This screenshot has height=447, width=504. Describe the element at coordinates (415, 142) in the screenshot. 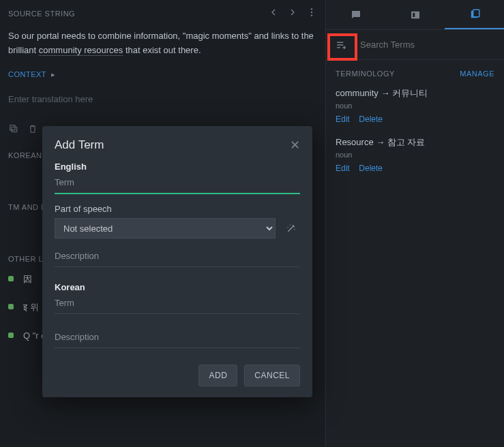

I see `term-text: Resource → 참고 자료` at that location.